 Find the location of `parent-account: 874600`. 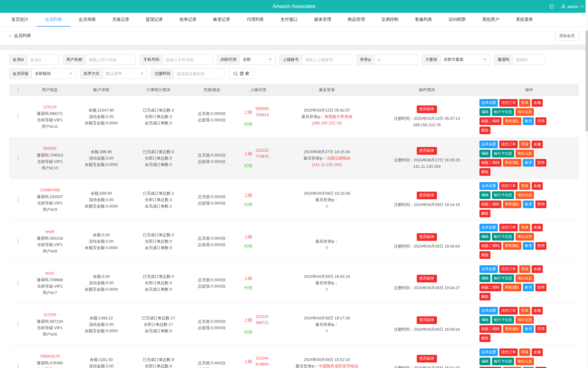

parent-account: 874600 is located at coordinates (262, 364).